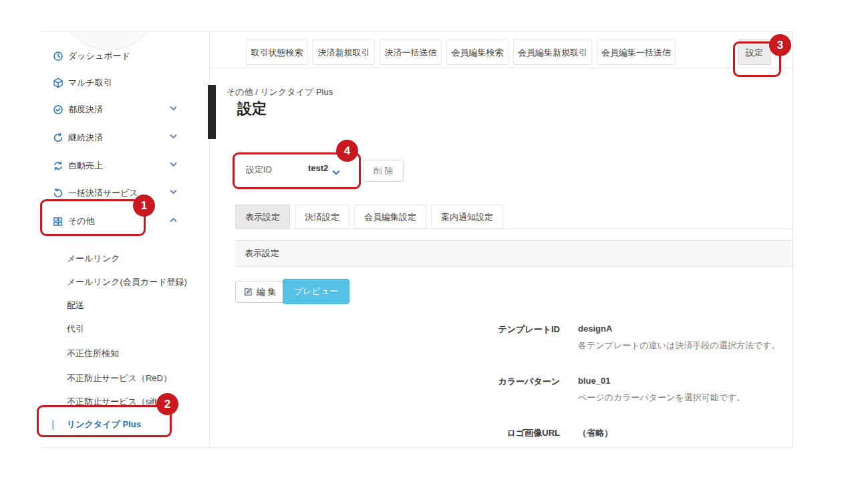 This screenshot has width=868, height=484. Describe the element at coordinates (119, 378) in the screenshot. I see `sidebar-subitem-fraud-prevention-red: 不正防止サービス（ReD）` at that location.